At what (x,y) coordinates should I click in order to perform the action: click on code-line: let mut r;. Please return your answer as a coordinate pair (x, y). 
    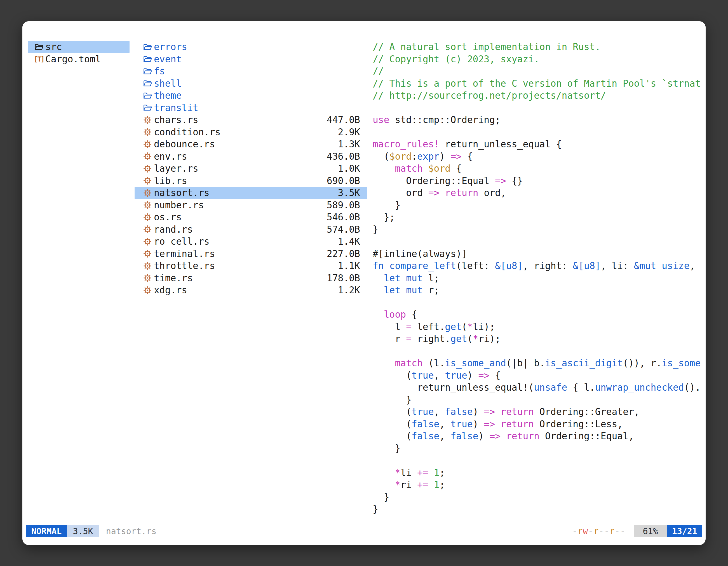
    Looking at the image, I should click on (538, 290).